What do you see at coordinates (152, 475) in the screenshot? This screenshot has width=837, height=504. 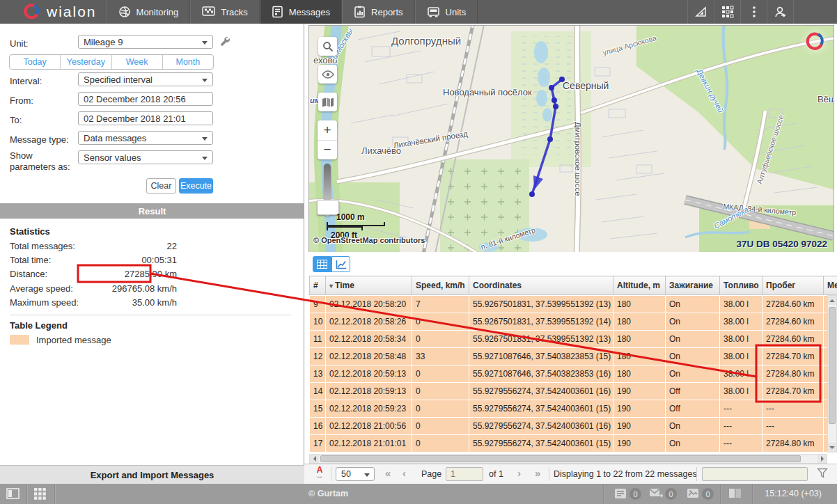 I see `export-import-button: Export and Import Messages` at bounding box center [152, 475].